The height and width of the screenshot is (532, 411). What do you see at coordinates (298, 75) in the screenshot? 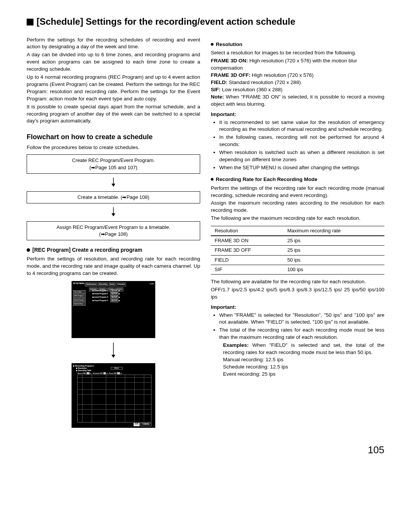
I see `resolution-options: FRAME 3D ON: High resolution (720 x 576)…` at bounding box center [298, 75].